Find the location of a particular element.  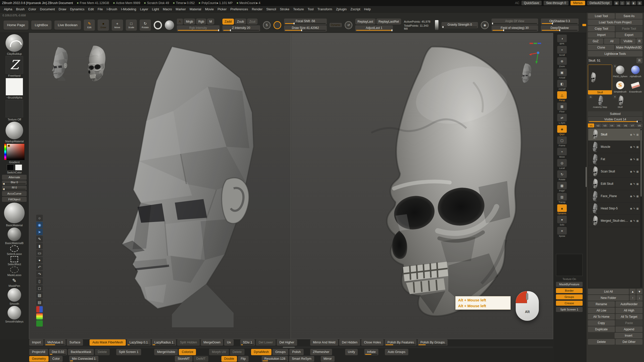

bottom-bar-button: Delete is located at coordinates (102, 352).